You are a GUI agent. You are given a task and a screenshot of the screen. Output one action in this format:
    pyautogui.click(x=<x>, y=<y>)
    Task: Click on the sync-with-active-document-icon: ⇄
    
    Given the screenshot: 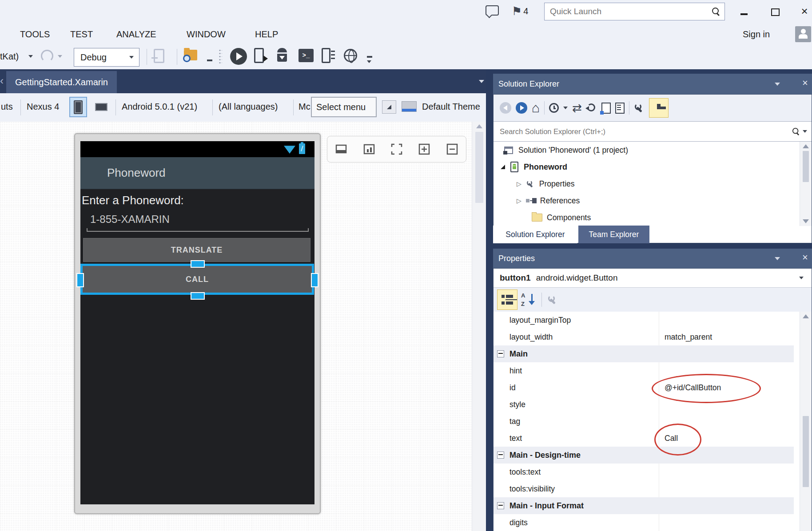 What is the action you would take?
    pyautogui.click(x=577, y=108)
    